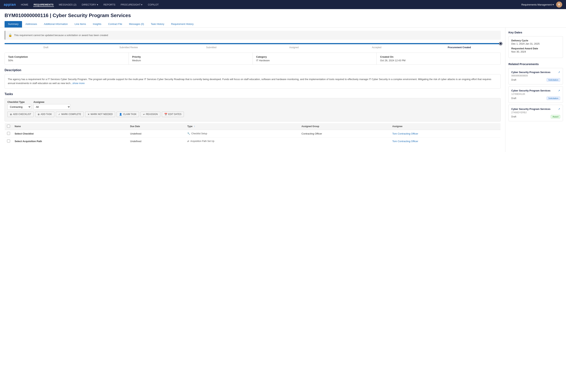  I want to click on tab-insights: Insights, so click(97, 24).